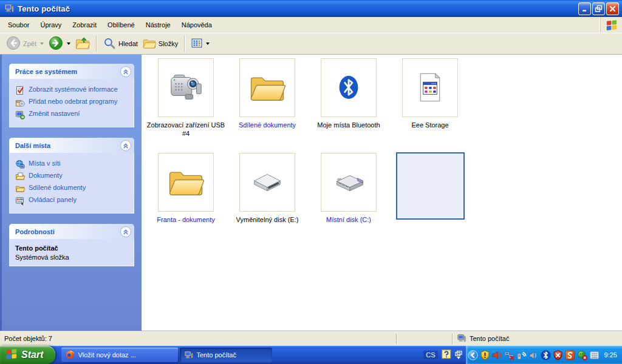 This screenshot has width=622, height=364. I want to click on panel-body: Místa v síti Dokumenty Sdílené dokumenty, so click(72, 183).